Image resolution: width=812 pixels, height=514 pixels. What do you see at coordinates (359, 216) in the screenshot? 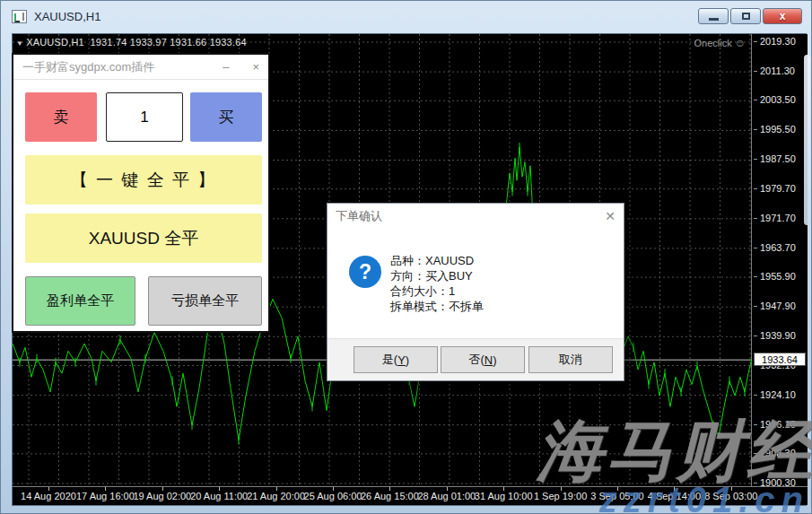
I see `dialog-title: 下单确认` at bounding box center [359, 216].